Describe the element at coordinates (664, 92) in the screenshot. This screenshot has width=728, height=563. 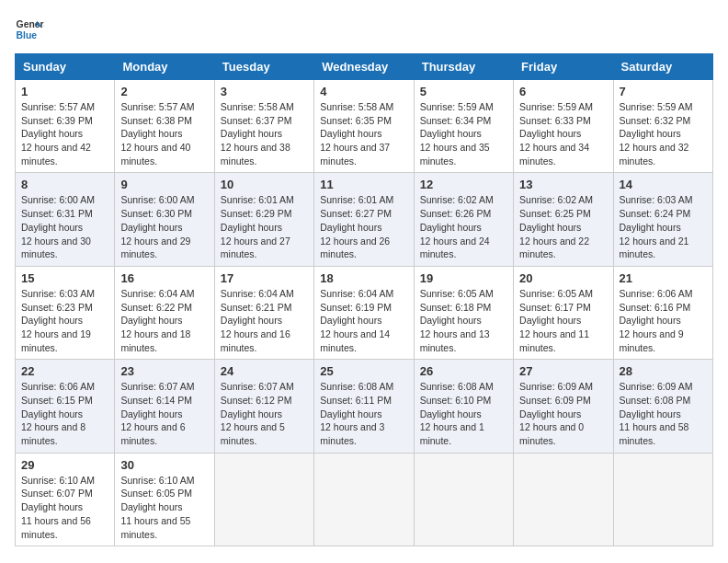
I see `day-number: 7` at that location.